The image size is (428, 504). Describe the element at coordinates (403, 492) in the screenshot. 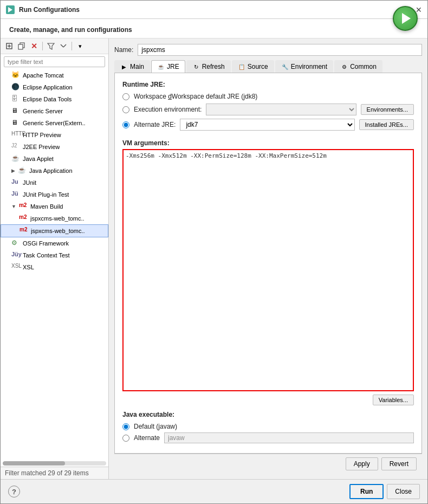

I see `close-button: Close` at that location.